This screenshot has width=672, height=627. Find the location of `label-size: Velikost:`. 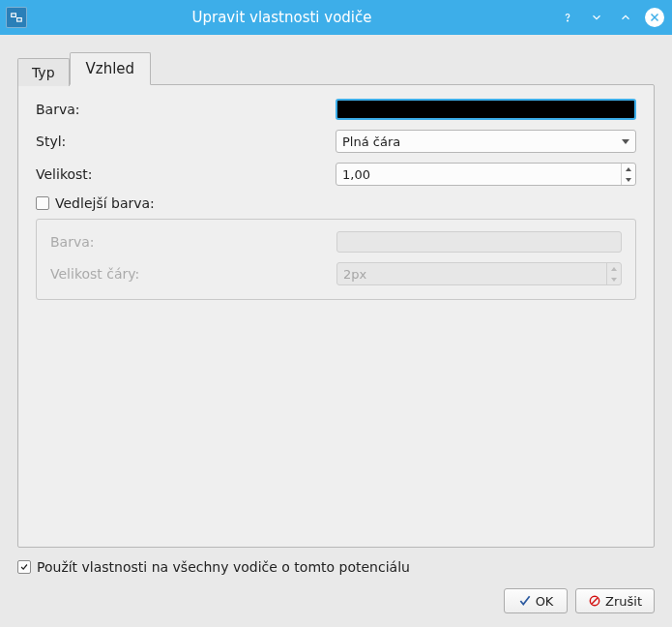

label-size: Velikost: is located at coordinates (186, 174).